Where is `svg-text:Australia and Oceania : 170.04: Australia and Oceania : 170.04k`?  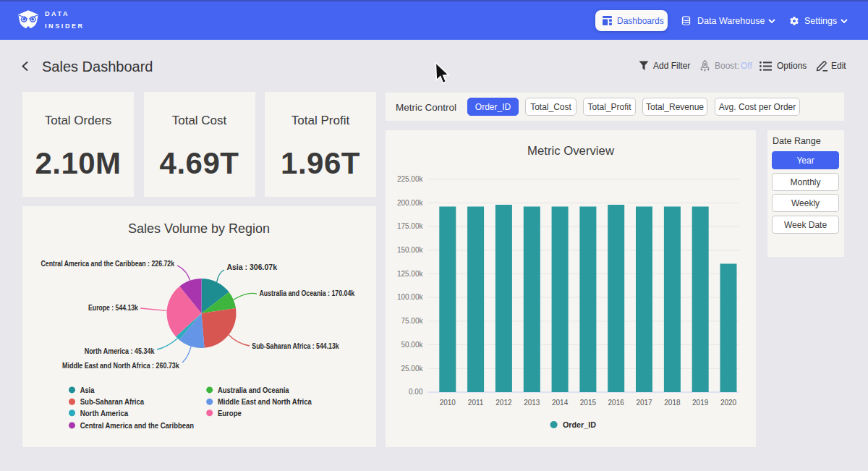 svg-text:Australia and Oceania : 170.04: Australia and Oceania : 170.04k is located at coordinates (307, 293).